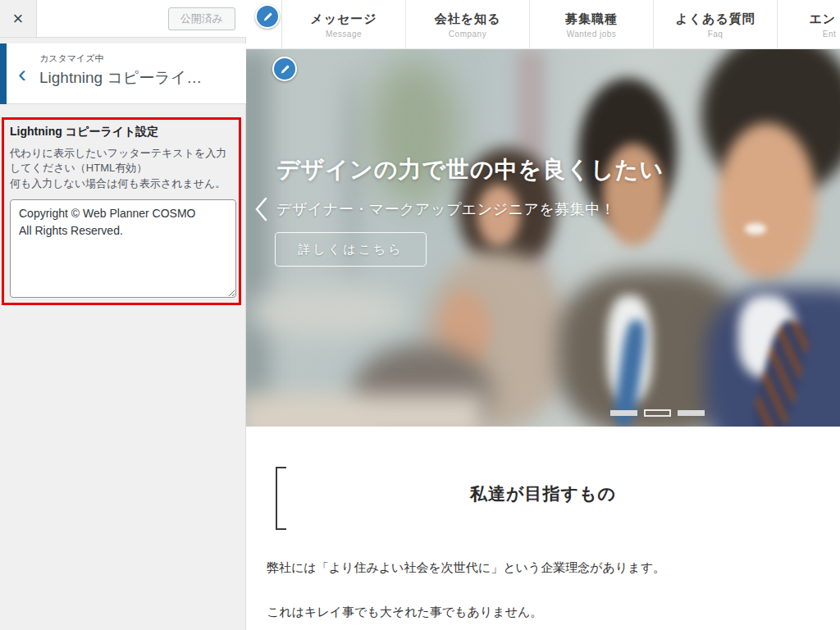 This screenshot has height=630, width=840. Describe the element at coordinates (18, 18) in the screenshot. I see `close-customizer-button: ×` at that location.